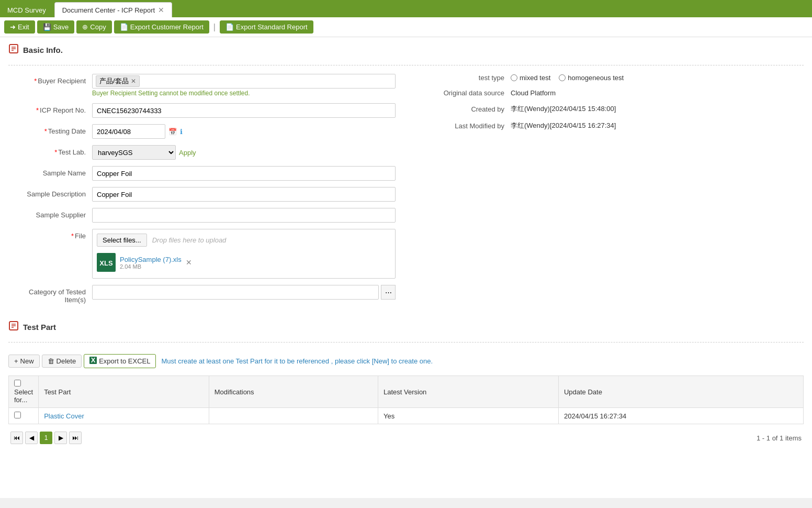  I want to click on radio-homogeneous-test: homogeneous test, so click(591, 78).